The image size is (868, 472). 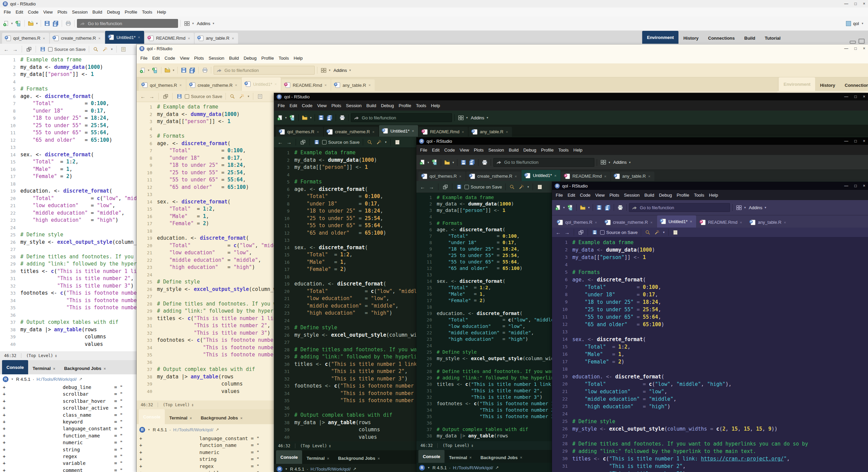 I want to click on new-project-icon, so click(x=292, y=118).